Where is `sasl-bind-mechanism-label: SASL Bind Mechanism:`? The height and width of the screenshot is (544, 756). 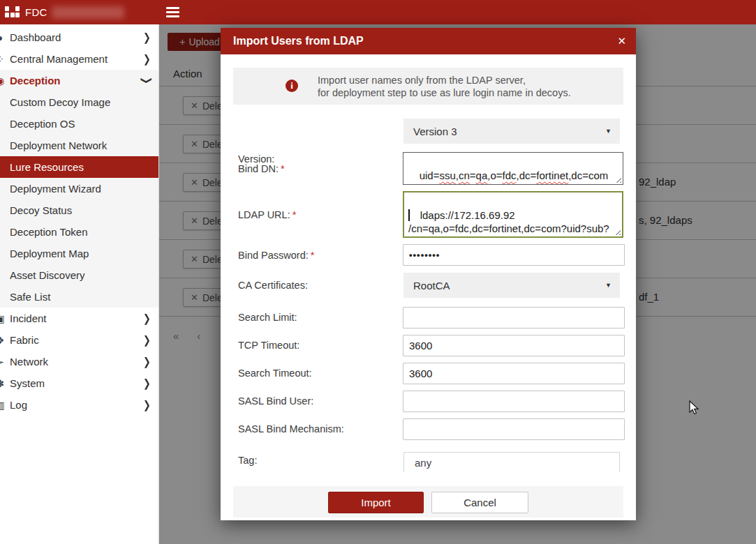
sasl-bind-mechanism-label: SASL Bind Mechanism: is located at coordinates (291, 429).